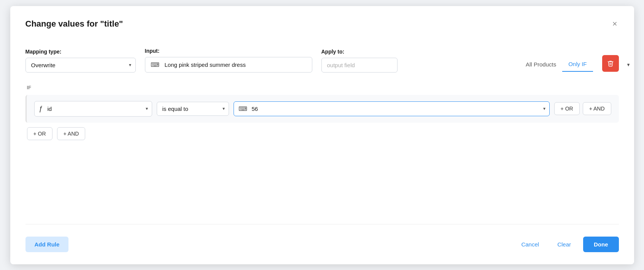 The image size is (644, 270). I want to click on apply-to-label: Apply to:, so click(359, 52).